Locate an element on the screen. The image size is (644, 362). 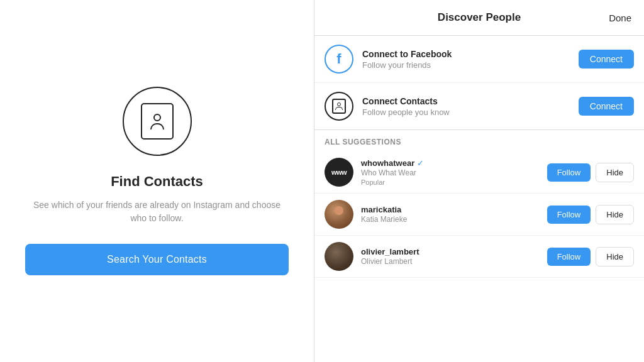
actions-whowhatwear: Follow Hide is located at coordinates (591, 172).